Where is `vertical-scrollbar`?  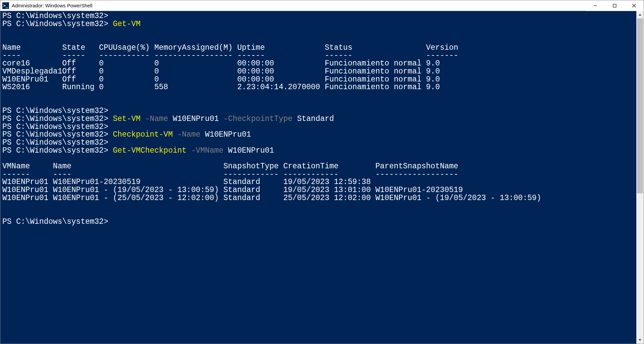
vertical-scrollbar is located at coordinates (640, 177).